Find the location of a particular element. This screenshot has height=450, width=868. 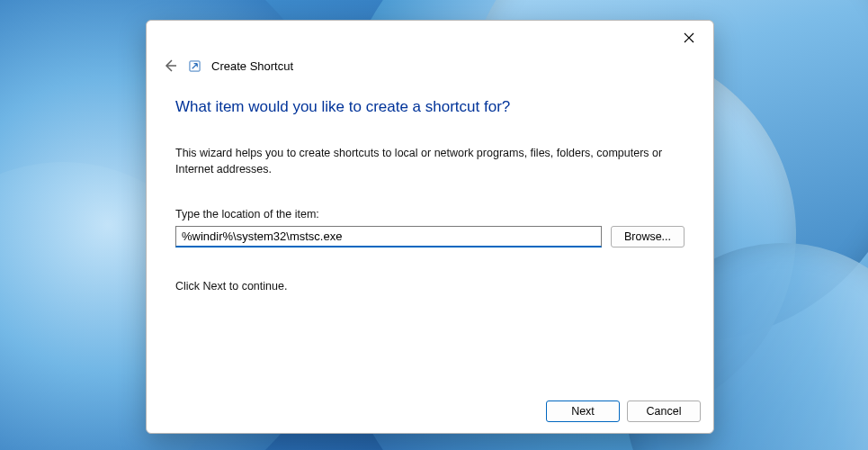

cancel-button: Cancel is located at coordinates (664, 411).